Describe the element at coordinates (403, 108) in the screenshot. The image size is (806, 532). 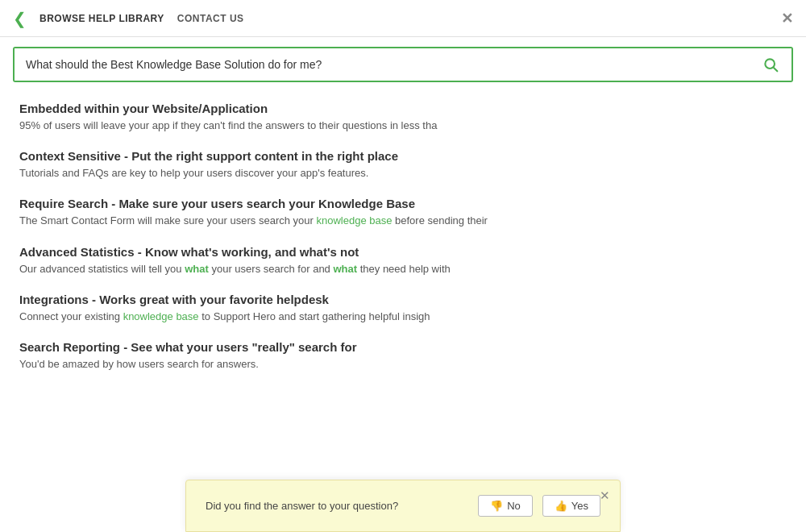
I see `result-title: Embedded within your Website/Application` at that location.